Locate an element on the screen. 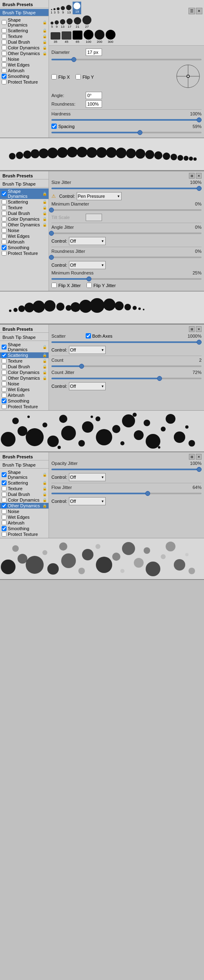 This screenshot has height=980, width=204. min-diameter-slider is located at coordinates (126, 210).